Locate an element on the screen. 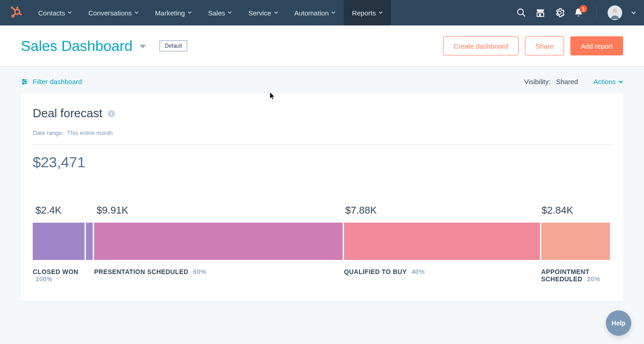  hubspot-logo is located at coordinates (15, 13).